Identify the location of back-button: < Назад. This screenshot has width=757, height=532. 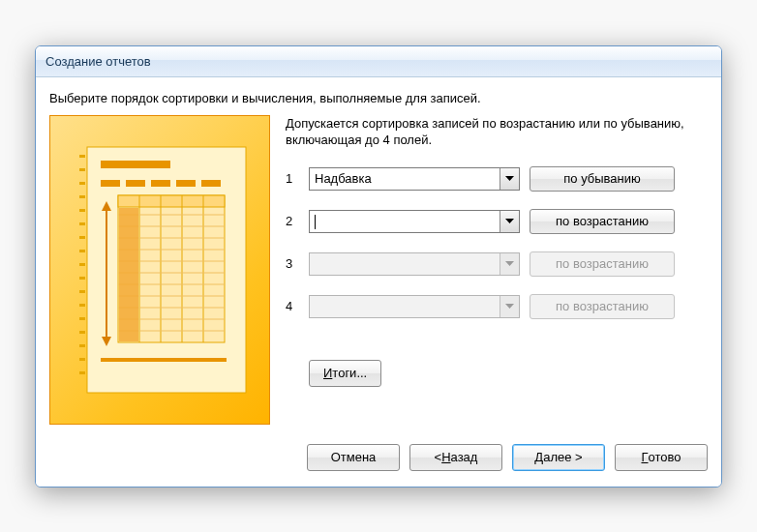
(456, 458).